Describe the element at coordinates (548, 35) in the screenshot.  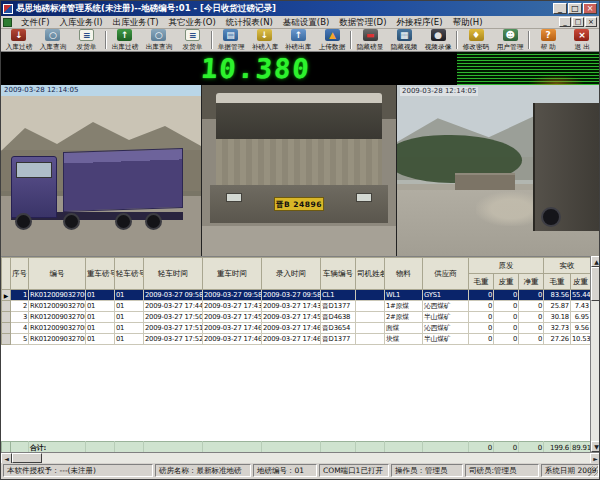
I see `help-icon: ?` at that location.